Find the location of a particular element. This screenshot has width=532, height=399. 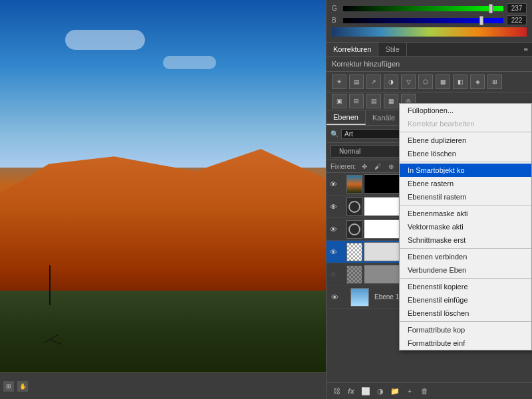

context-menu-duplizieren: Ebene duplizieren is located at coordinates (466, 140).